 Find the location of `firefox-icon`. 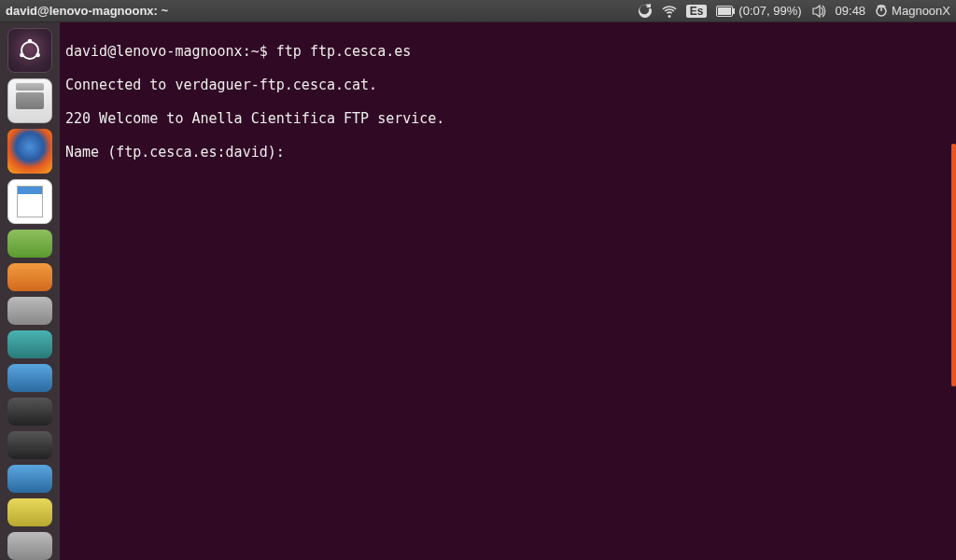

firefox-icon is located at coordinates (30, 151).